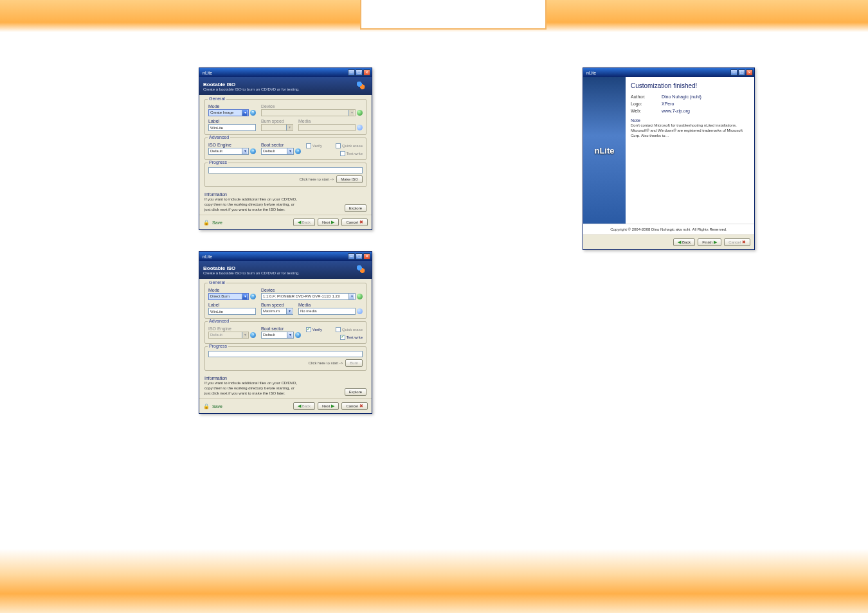  Describe the element at coordinates (669, 242) in the screenshot. I see `wizard-footer: ◀Back Finish▶ Cancel✖` at that location.